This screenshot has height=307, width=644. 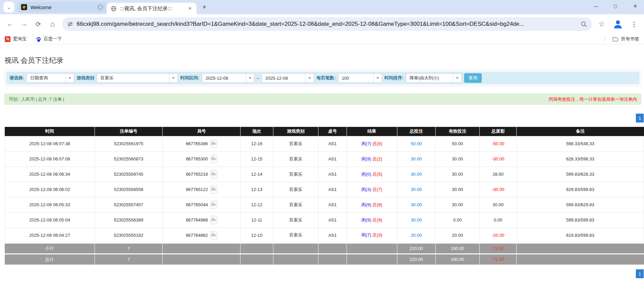 I want to click on cell-payout: 28.50, so click(x=498, y=174).